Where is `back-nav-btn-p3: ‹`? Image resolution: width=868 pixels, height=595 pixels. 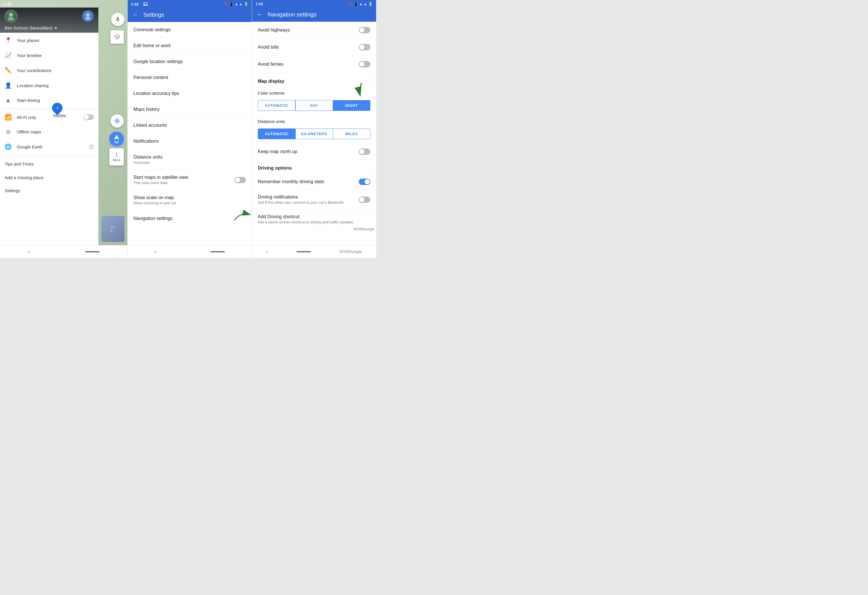 back-nav-btn-p3: ‹ is located at coordinates (267, 252).